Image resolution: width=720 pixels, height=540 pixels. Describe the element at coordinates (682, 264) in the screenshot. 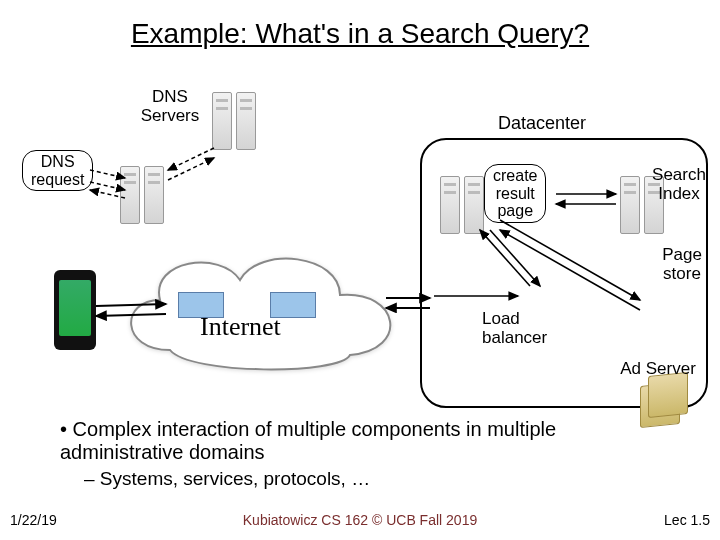

I see `label-page-store: Pagestore` at that location.